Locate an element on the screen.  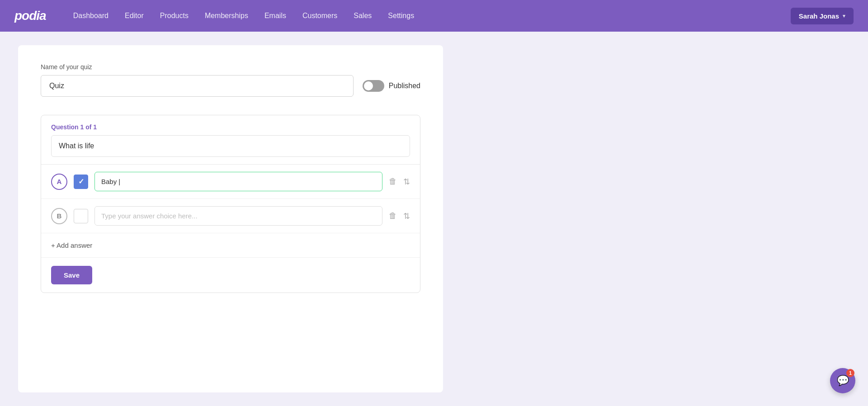
quiz-name-row: Published is located at coordinates (231, 86).